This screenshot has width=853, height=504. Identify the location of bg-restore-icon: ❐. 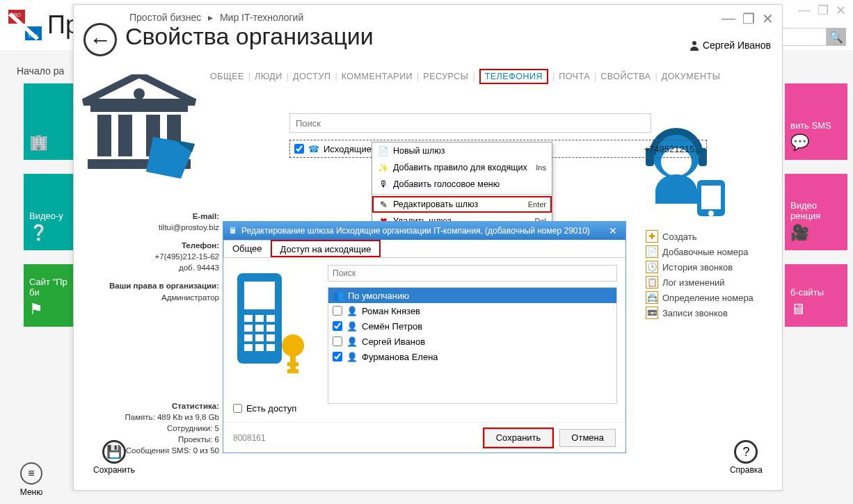
(823, 10).